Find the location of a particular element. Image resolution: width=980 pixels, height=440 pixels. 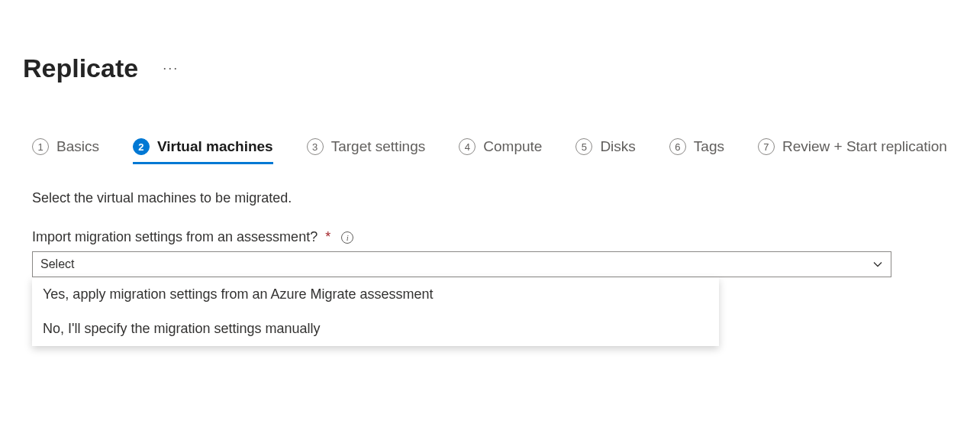

tab-label: Target settings is located at coordinates (379, 147).